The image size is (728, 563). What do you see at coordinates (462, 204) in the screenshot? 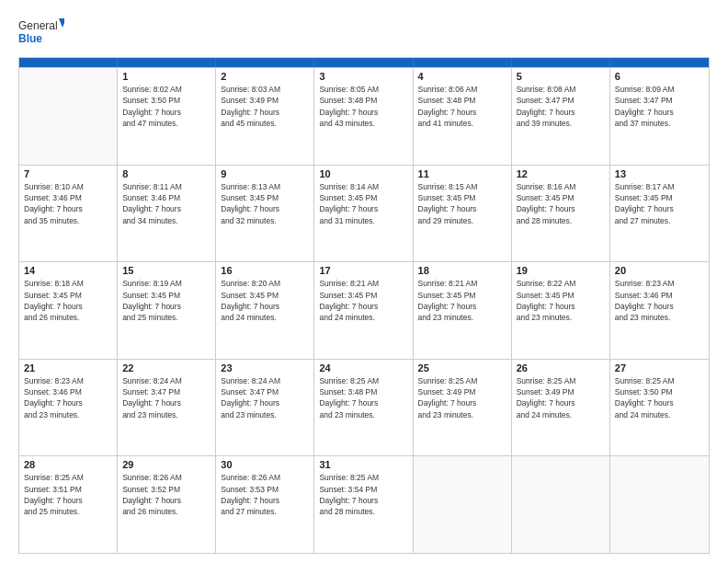
I see `day-info: Sunrise: 8:15 AM Sunset: 3:45 PM Dayligh…` at bounding box center [462, 204].